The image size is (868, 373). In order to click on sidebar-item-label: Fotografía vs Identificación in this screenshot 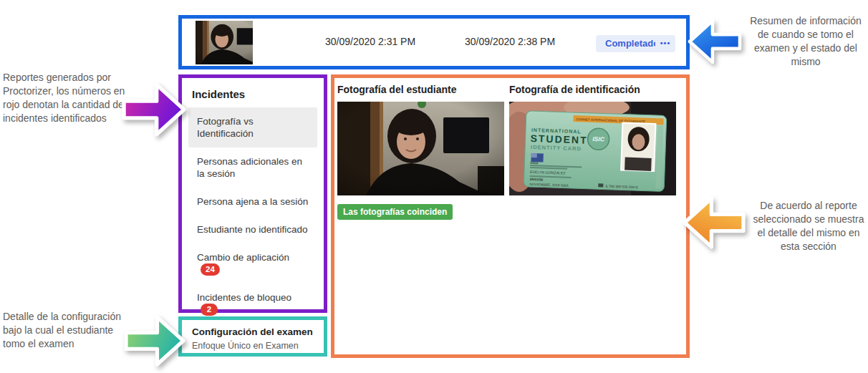, I will do `click(225, 127)`.